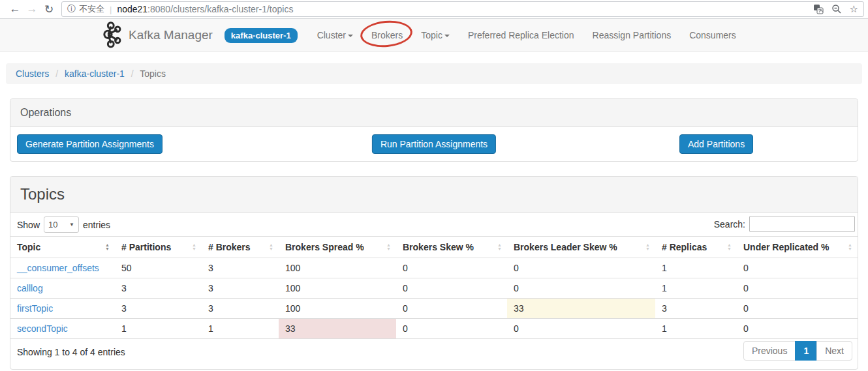  What do you see at coordinates (72, 9) in the screenshot?
I see `info-icon: ⓘ` at bounding box center [72, 9].